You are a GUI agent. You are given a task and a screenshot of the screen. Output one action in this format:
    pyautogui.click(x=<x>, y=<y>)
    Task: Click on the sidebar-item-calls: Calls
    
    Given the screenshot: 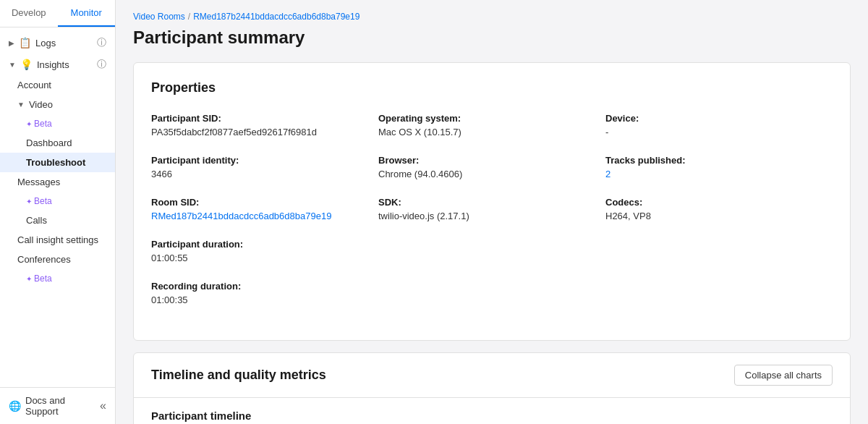 What is the action you would take?
    pyautogui.click(x=58, y=220)
    